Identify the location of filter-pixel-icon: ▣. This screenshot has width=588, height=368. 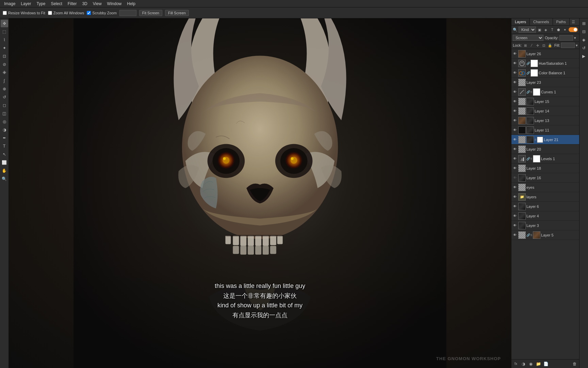
(540, 30).